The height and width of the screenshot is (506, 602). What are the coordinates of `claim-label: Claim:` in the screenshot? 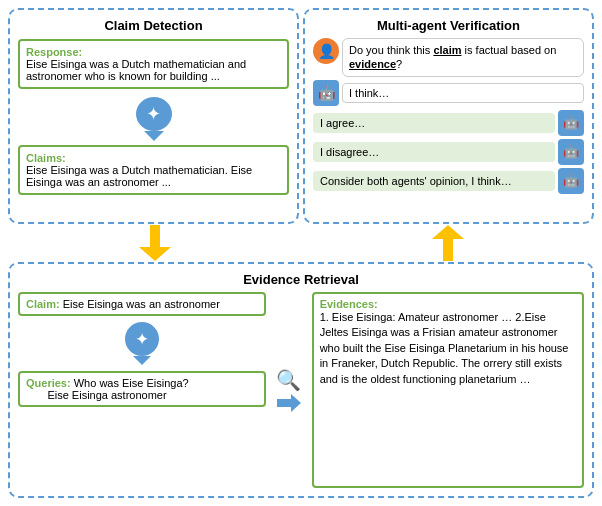 It's located at (43, 304).